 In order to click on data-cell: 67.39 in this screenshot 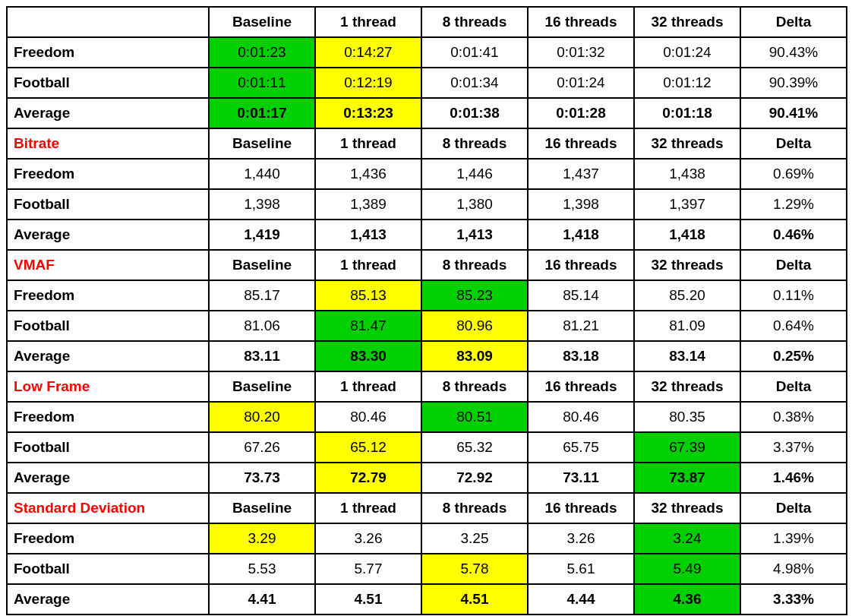, I will do `click(687, 447)`.